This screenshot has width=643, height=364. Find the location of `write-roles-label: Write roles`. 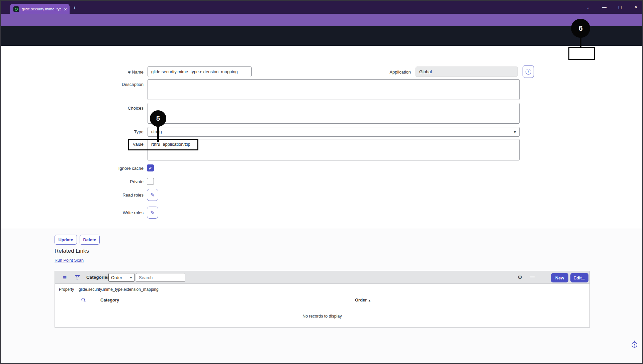

write-roles-label: Write roles is located at coordinates (97, 213).